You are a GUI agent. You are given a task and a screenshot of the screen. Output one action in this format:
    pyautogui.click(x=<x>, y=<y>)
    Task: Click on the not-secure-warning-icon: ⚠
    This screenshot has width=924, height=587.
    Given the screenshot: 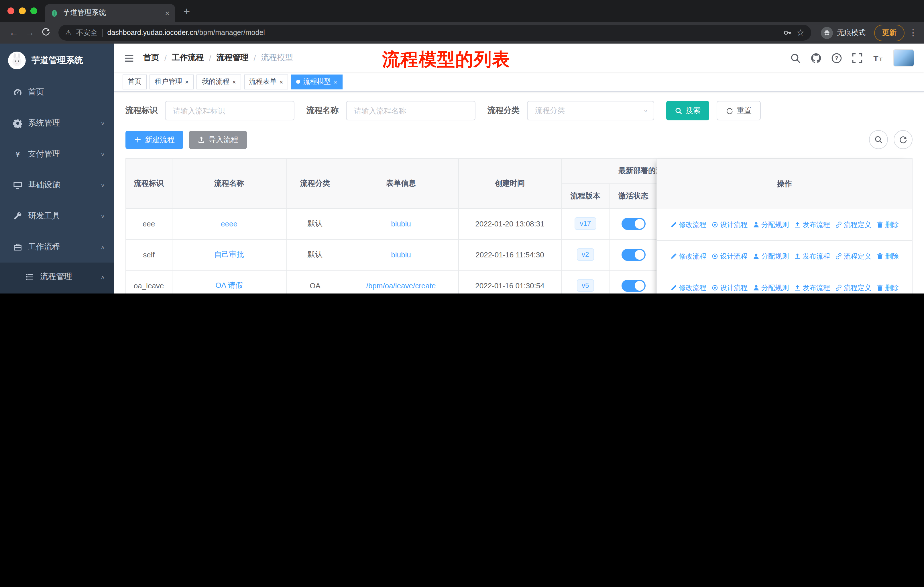 What is the action you would take?
    pyautogui.click(x=68, y=33)
    